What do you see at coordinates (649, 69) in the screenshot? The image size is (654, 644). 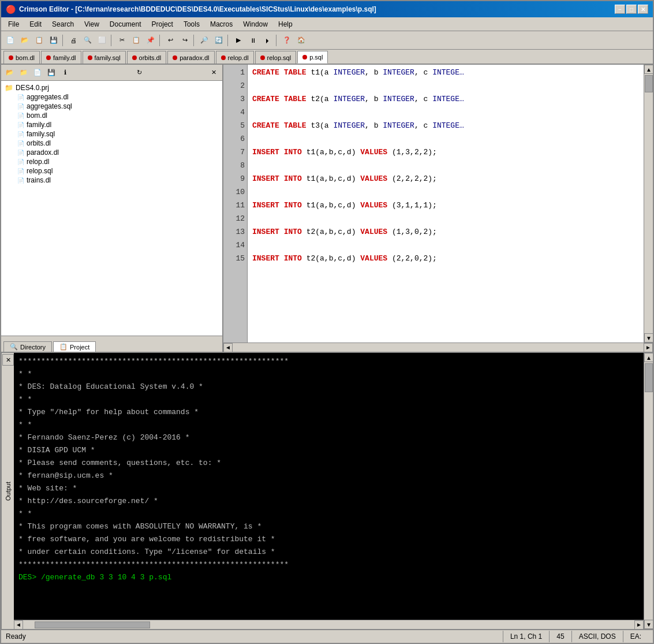 I see `scroll-up-arrow: ▲` at bounding box center [649, 69].